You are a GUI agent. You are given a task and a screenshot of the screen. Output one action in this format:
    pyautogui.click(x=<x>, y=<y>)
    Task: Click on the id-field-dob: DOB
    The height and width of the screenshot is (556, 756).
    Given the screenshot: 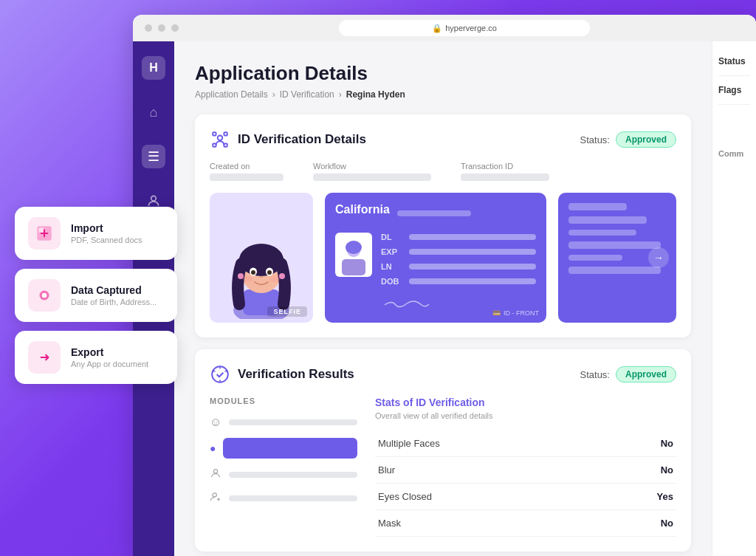 What is the action you would take?
    pyautogui.click(x=458, y=281)
    